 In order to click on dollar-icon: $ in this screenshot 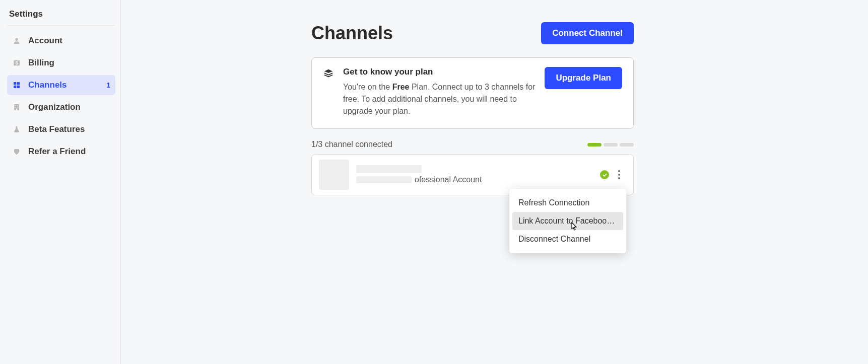, I will do `click(17, 63)`.